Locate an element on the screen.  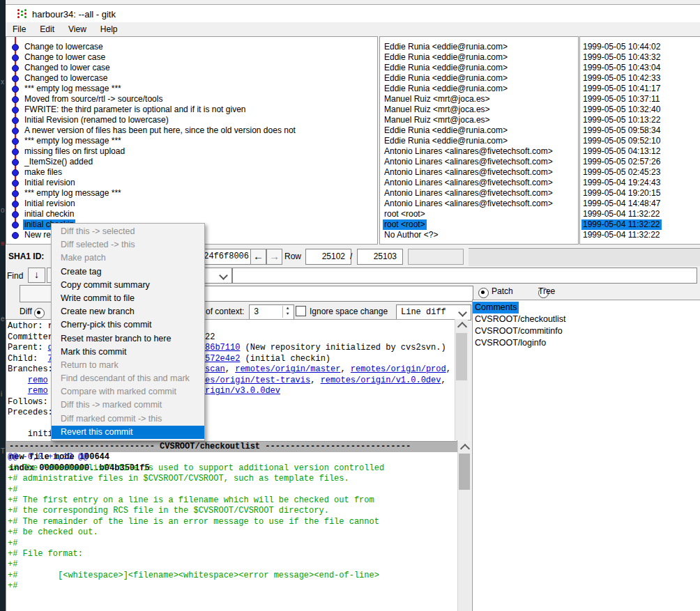
diff-mode-combobox: Line diff is located at coordinates (434, 312).